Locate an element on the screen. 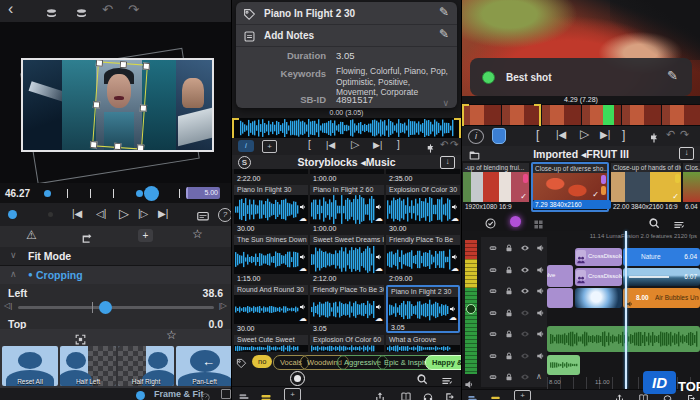 Image resolution: width=700 pixels, height=400 pixels. preset-half-right: Half Right is located at coordinates (146, 366).